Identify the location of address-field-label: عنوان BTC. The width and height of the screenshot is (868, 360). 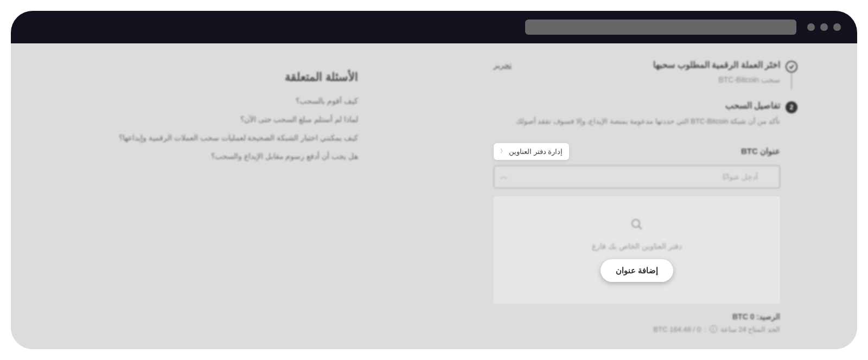
(761, 151).